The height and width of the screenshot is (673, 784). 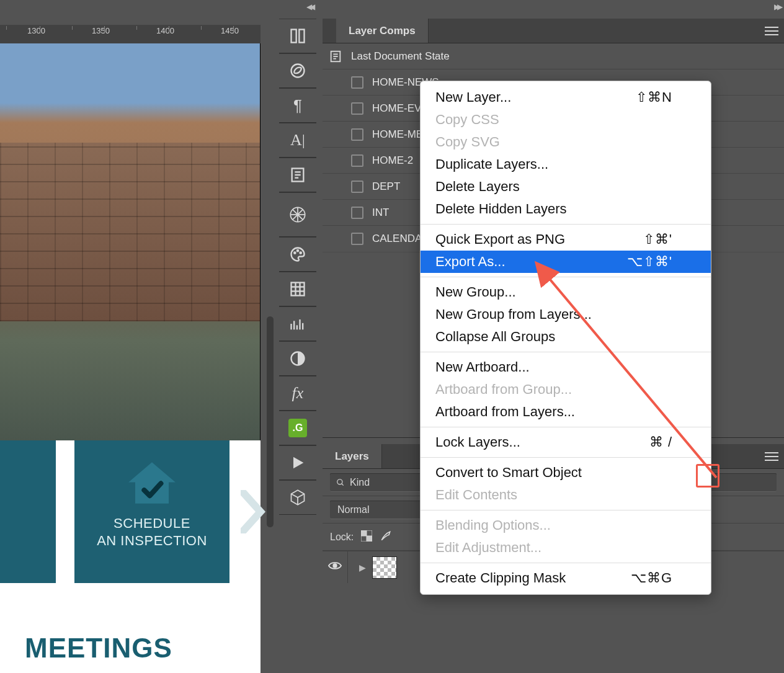 What do you see at coordinates (130, 34) in the screenshot?
I see `horizontal-ruler: 1300 1350 1400 1450` at bounding box center [130, 34].